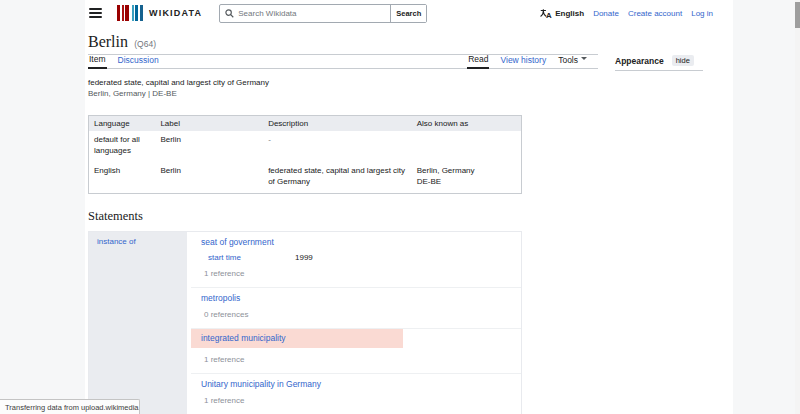  Describe the element at coordinates (96, 13) in the screenshot. I see `main-menu-button` at that location.